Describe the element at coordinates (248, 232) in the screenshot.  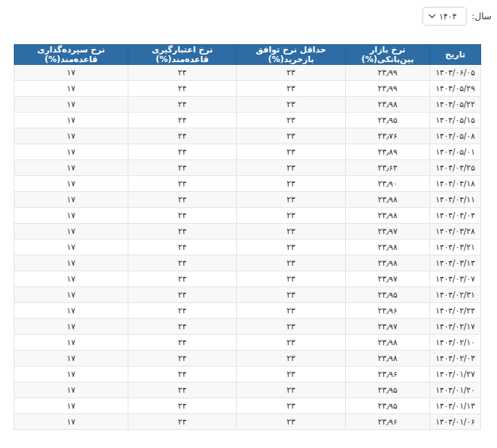
I see `table-row: ۱۴۰۴/۰۳/۲۸۲۳٫۹۷۲۳۲۴۱۷` at that location.